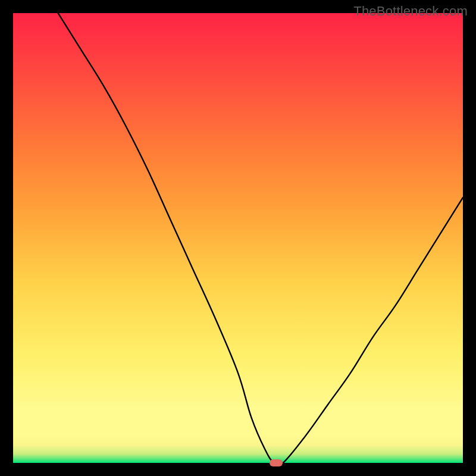  What do you see at coordinates (276, 463) in the screenshot?
I see `min-marker` at bounding box center [276, 463].